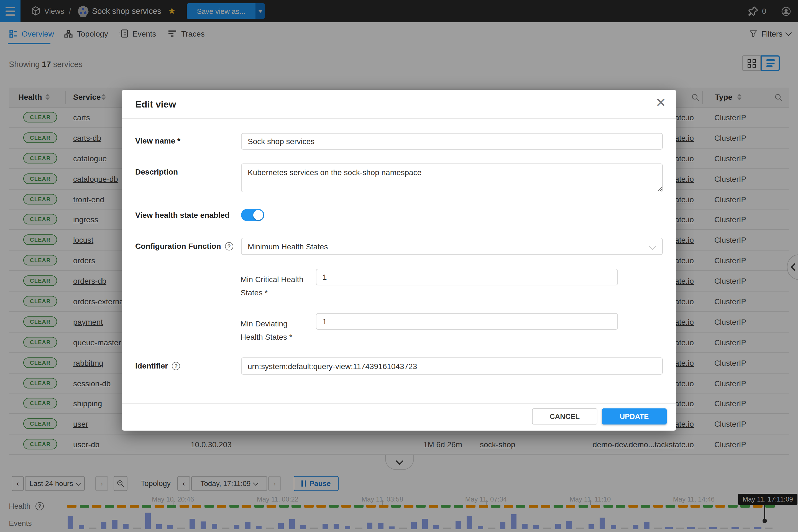 The image size is (798, 532). I want to click on health-state-toggle, so click(252, 215).